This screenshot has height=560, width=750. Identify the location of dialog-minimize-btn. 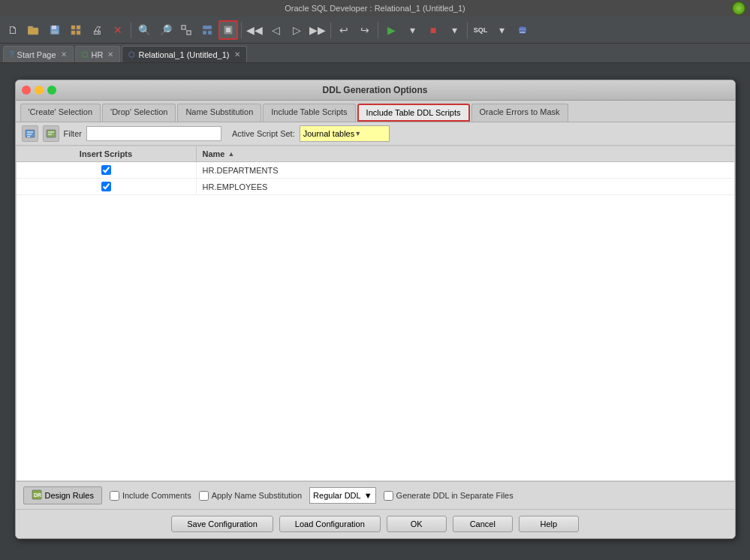
(39, 90).